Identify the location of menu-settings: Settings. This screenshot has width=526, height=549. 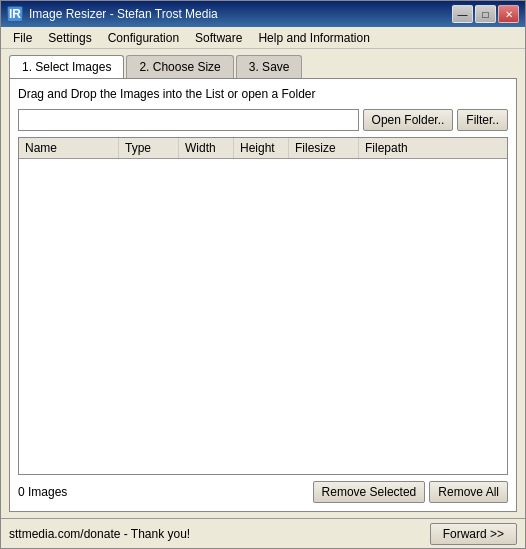
(70, 38).